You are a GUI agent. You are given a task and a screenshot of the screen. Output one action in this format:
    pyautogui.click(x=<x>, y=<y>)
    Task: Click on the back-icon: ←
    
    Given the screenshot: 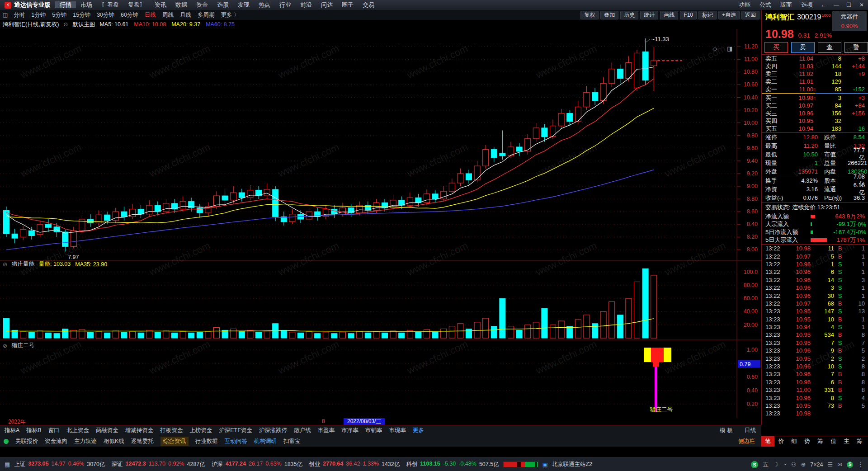 What is the action you would take?
    pyautogui.click(x=824, y=5)
    